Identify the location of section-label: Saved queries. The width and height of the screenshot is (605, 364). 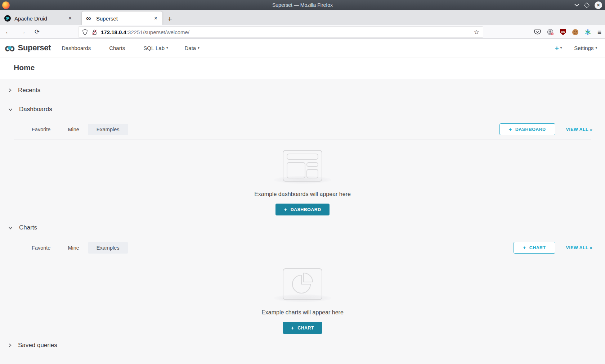
(37, 345).